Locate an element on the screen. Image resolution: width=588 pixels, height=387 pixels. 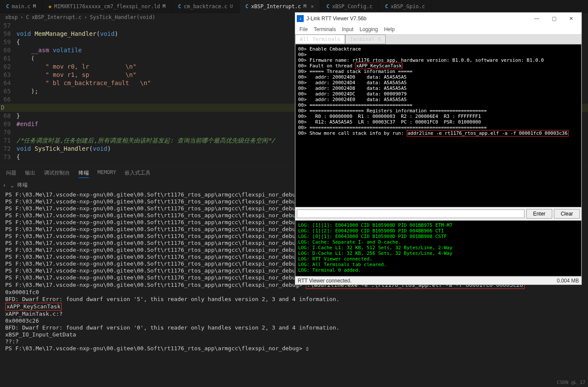
clear-button: Clear is located at coordinates (567, 214).